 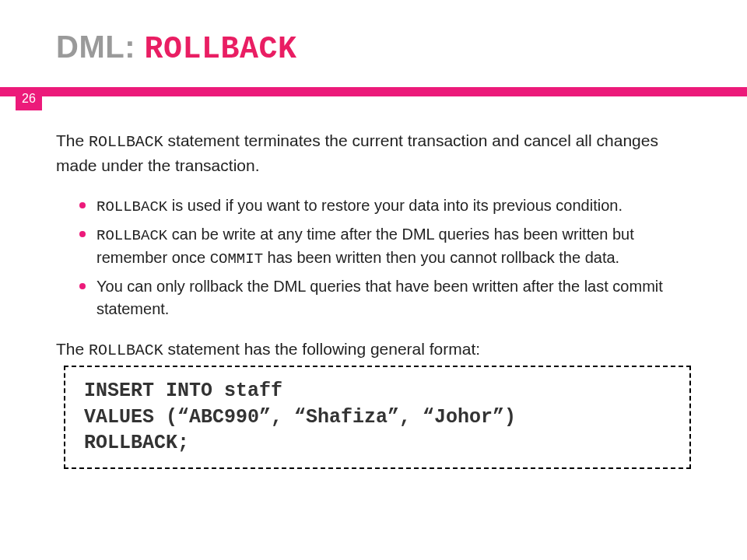 What do you see at coordinates (385, 298) in the screenshot?
I see `list-item: You can only rollback the DML queries th…` at bounding box center [385, 298].